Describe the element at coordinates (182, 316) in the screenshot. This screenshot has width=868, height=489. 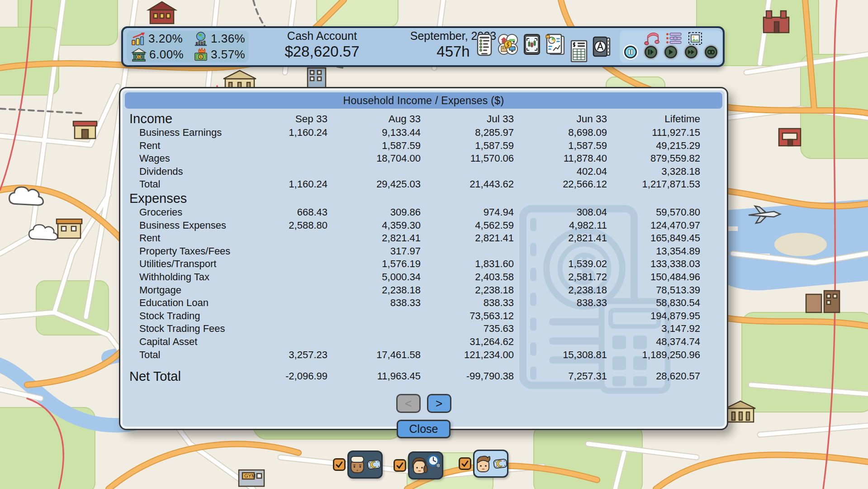
I see `row-label: Stock Trading` at that location.